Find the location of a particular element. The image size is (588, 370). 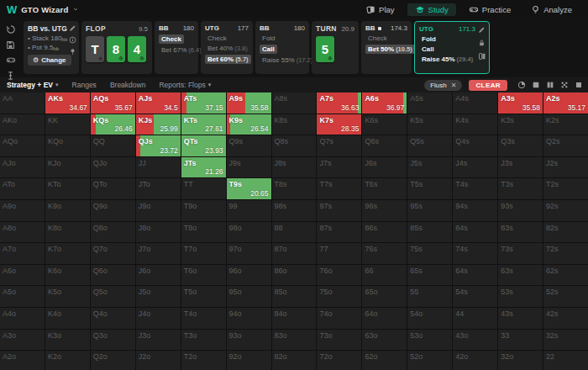

hand-cell-A6s: A6s36.97 is located at coordinates (385, 103).